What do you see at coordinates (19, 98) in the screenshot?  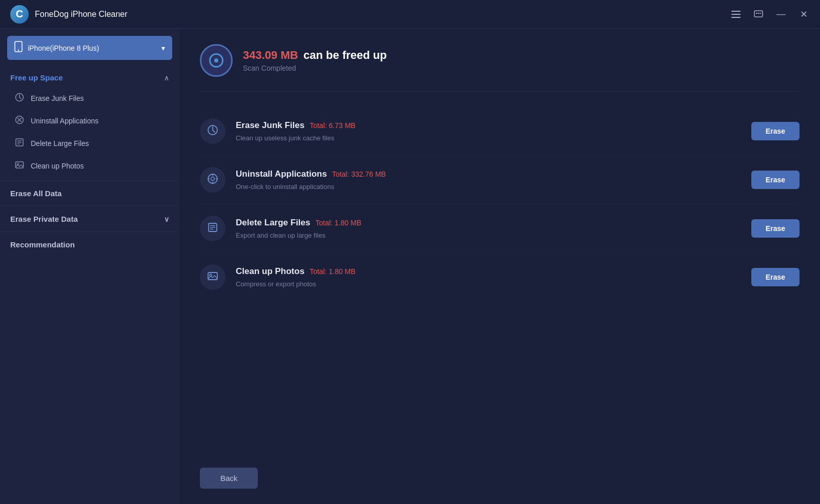 I see `clock-icon` at bounding box center [19, 98].